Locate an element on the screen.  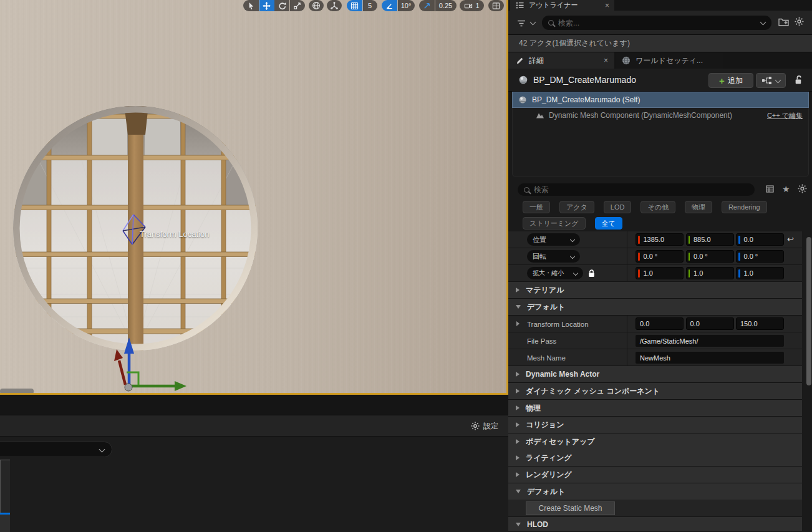
gizmo-label: Transform Location is located at coordinates (175, 235).